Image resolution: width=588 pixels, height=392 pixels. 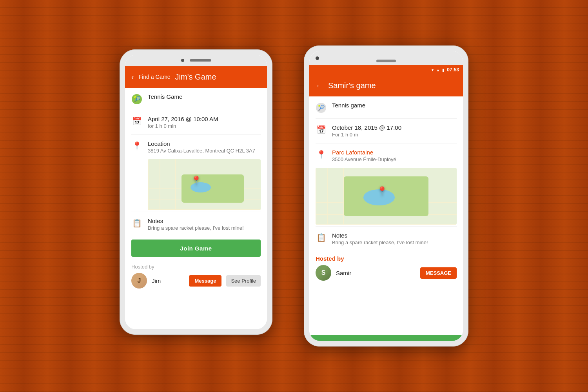 What do you see at coordinates (376, 273) in the screenshot?
I see `host-name-2: Samir` at bounding box center [376, 273].